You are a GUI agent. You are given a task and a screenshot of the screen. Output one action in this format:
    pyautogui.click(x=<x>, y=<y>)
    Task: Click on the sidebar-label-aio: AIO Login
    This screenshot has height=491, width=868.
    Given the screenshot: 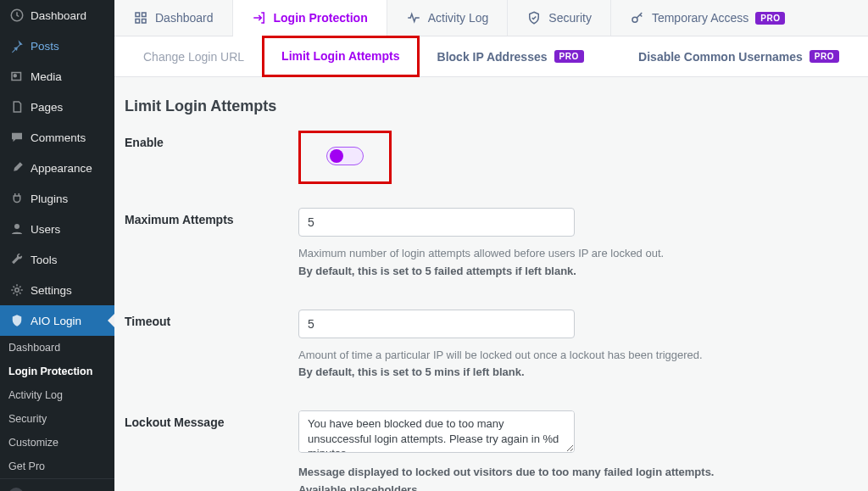 What is the action you would take?
    pyautogui.click(x=56, y=321)
    